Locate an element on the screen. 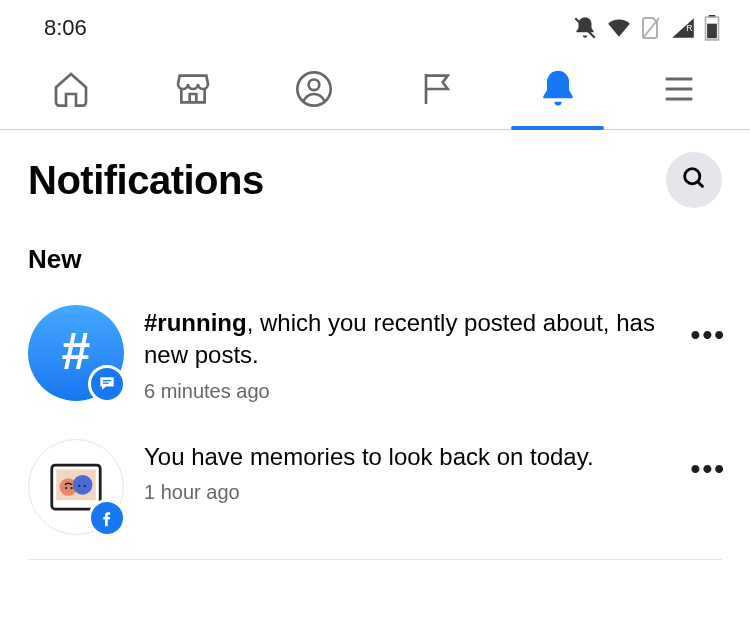 The height and width of the screenshot is (639, 750). notification-time: 6 minutes ago is located at coordinates (406, 392).